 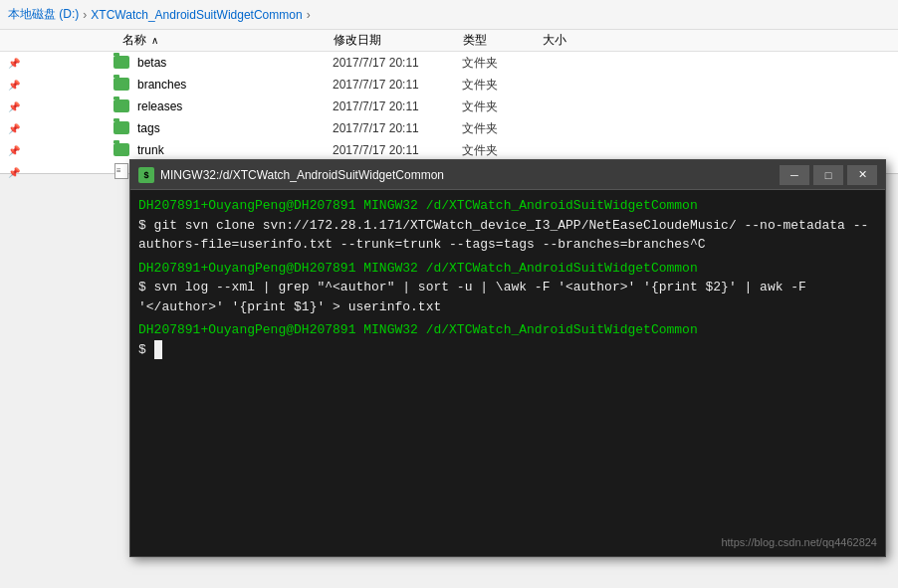 What do you see at coordinates (55, 128) in the screenshot?
I see `nav-pin-4: 📌` at bounding box center [55, 128].